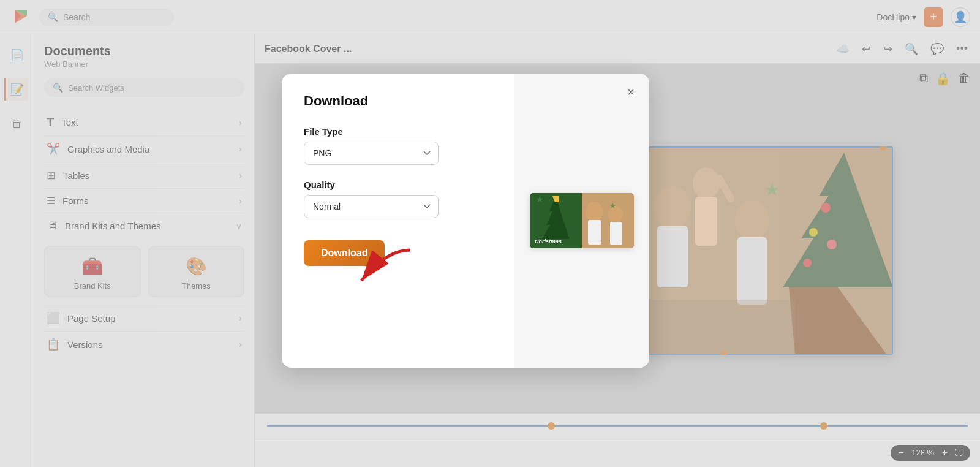 This screenshot has width=980, height=467. Describe the element at coordinates (398, 221) in the screenshot. I see `modal-left-section: Download File Type PNG JPG PDF SVG Quali…` at that location.